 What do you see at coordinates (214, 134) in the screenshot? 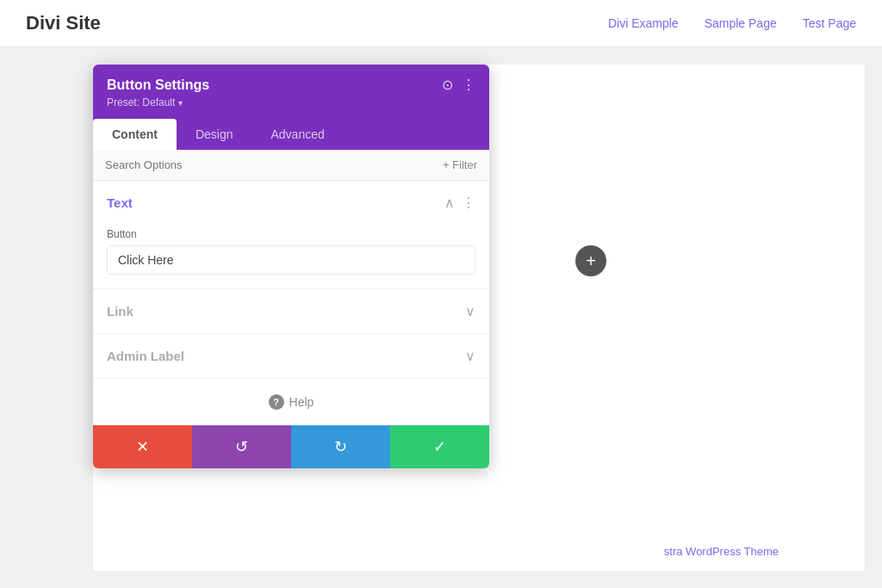
I see `tab-design: Design` at bounding box center [214, 134].